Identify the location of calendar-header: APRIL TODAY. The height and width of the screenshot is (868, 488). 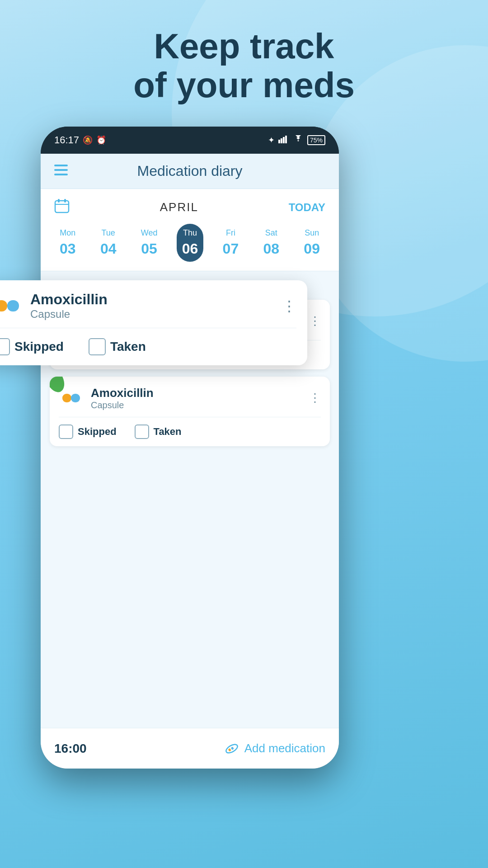
(190, 207).